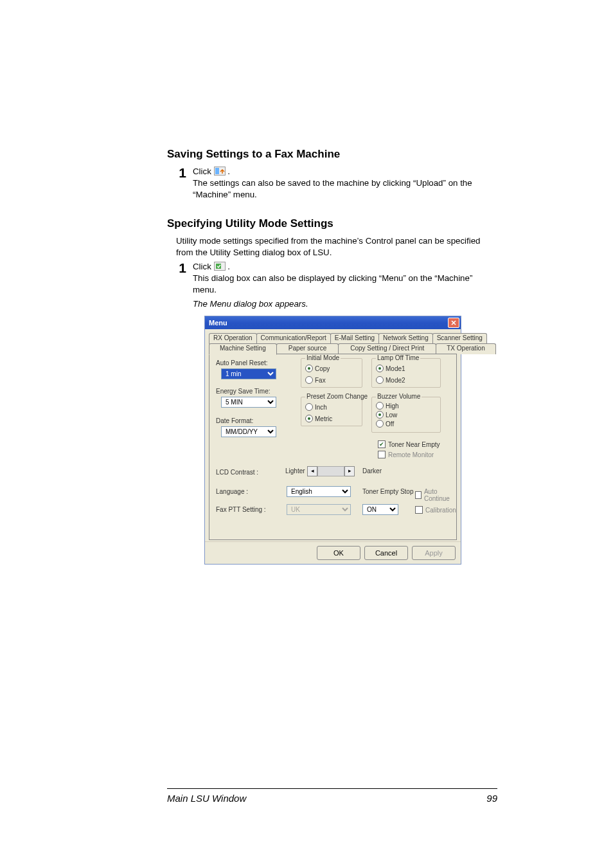 The width and height of the screenshot is (613, 868). Describe the element at coordinates (229, 266) in the screenshot. I see `step1b-text-suffix: .` at that location.